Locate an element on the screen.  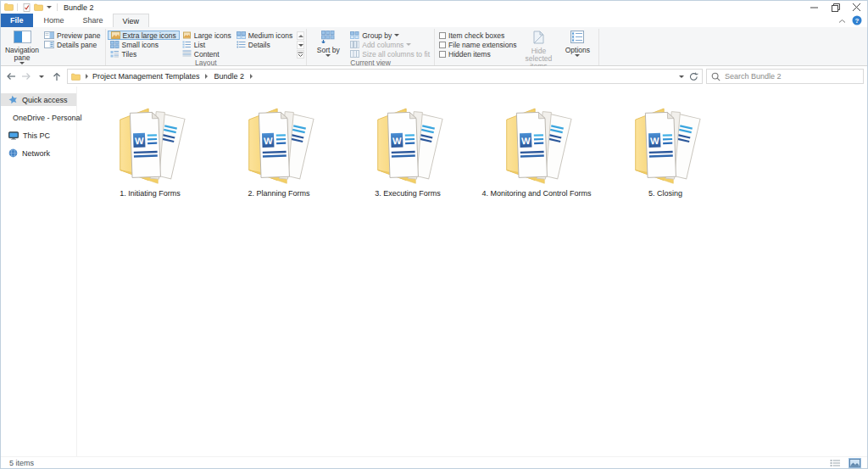
breadcrumb-chevron-icon is located at coordinates (86, 76).